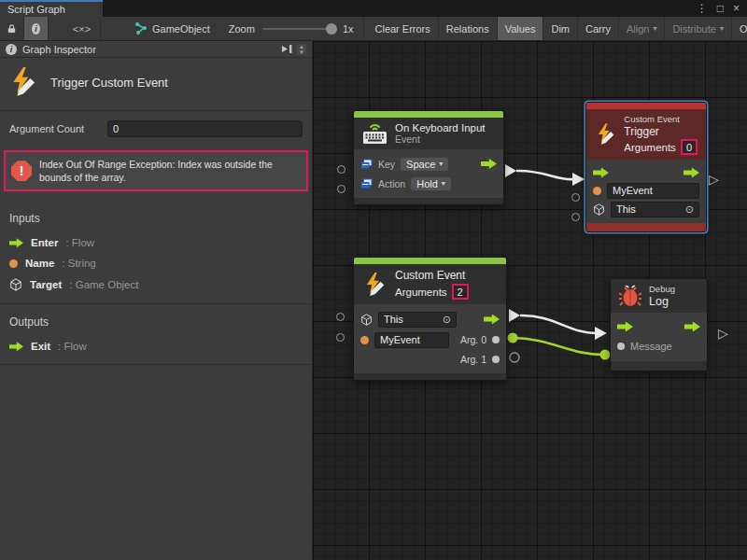  What do you see at coordinates (205, 129) in the screenshot?
I see `argument-count-input: 0` at bounding box center [205, 129].